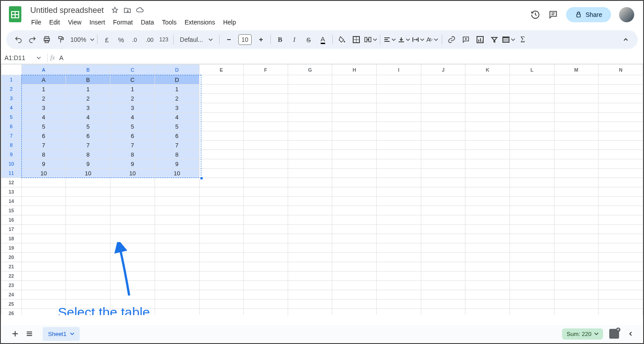 This screenshot has height=344, width=644. Describe the element at coordinates (177, 136) in the screenshot. I see `cell: 6` at that location.